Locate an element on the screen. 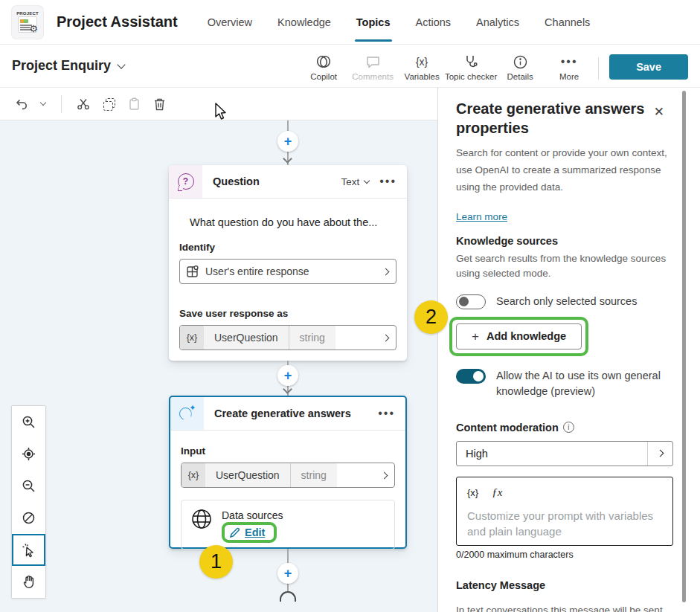  topic-name-dropdown: Project Enquiry is located at coordinates (68, 65).